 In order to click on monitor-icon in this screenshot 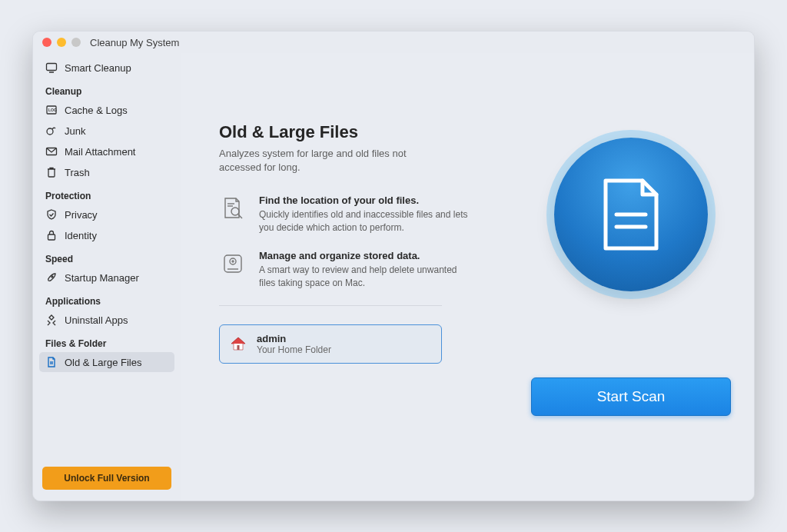, I will do `click(51, 68)`.